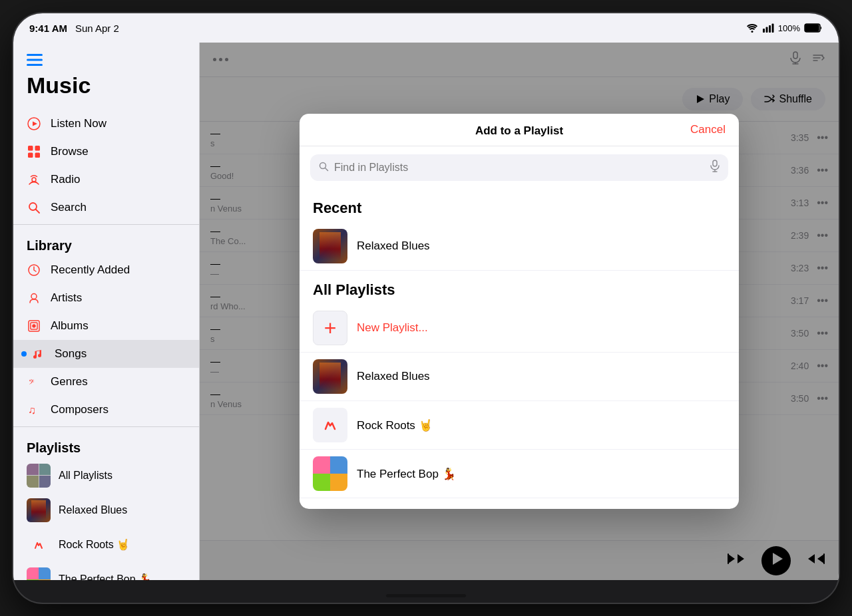  What do you see at coordinates (34, 270) in the screenshot?
I see `recently-added-icon` at bounding box center [34, 270].